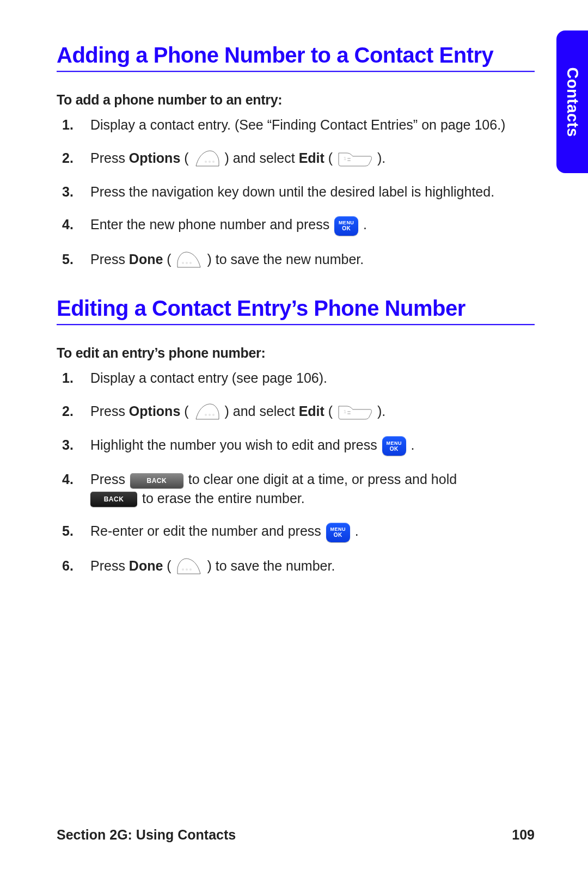  Describe the element at coordinates (212, 224) in the screenshot. I see `step-text: Enter the new phone number and press` at that location.